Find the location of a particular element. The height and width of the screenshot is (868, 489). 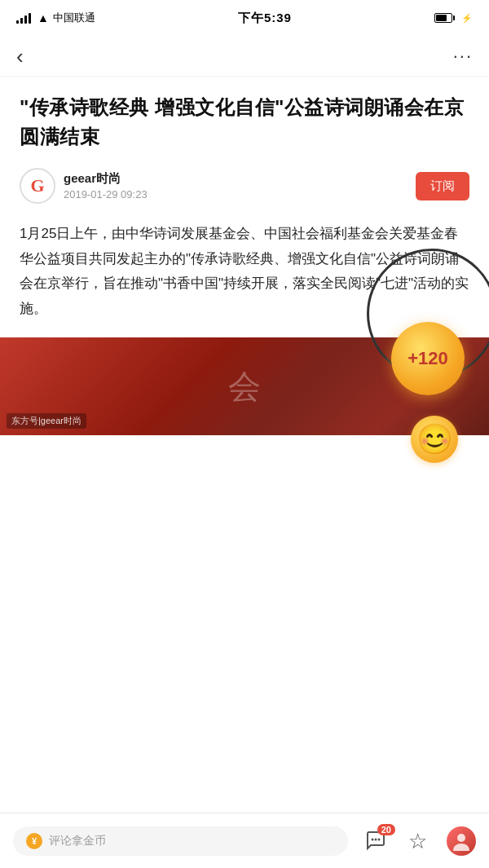

author-name: geear时尚 is located at coordinates (106, 179).